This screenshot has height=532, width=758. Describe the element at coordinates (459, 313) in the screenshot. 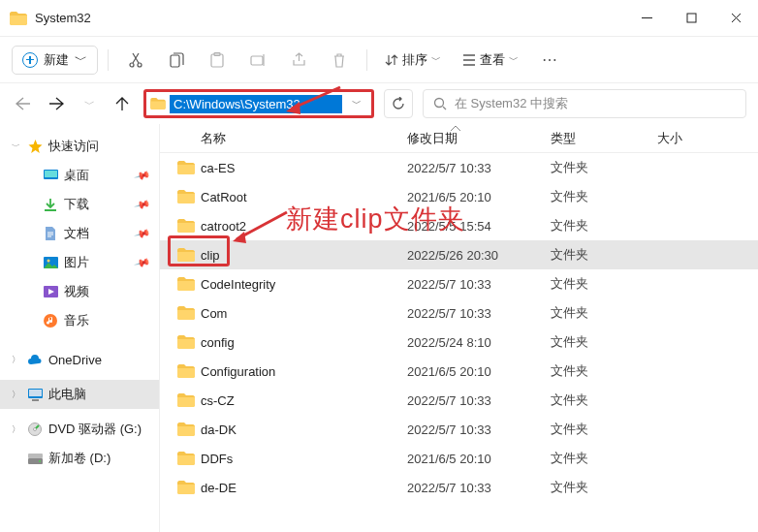

I see `table-row: Com2022/5/7 10:33文件夹` at that location.